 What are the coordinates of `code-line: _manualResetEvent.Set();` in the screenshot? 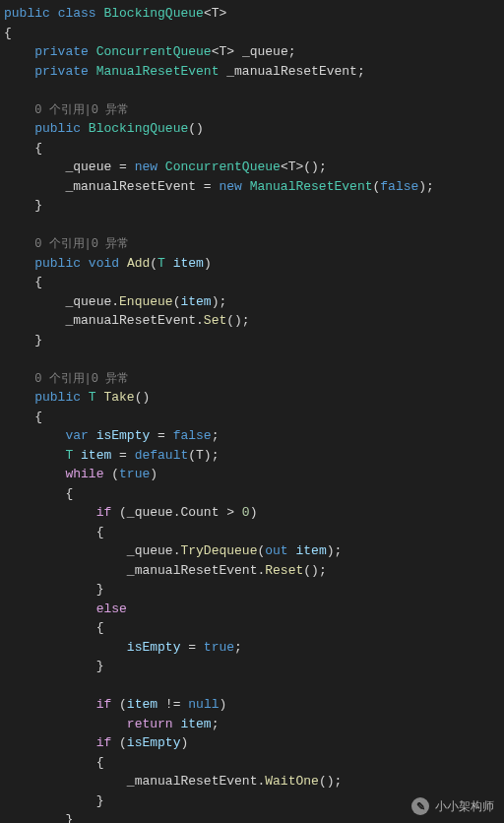 It's located at (252, 321).